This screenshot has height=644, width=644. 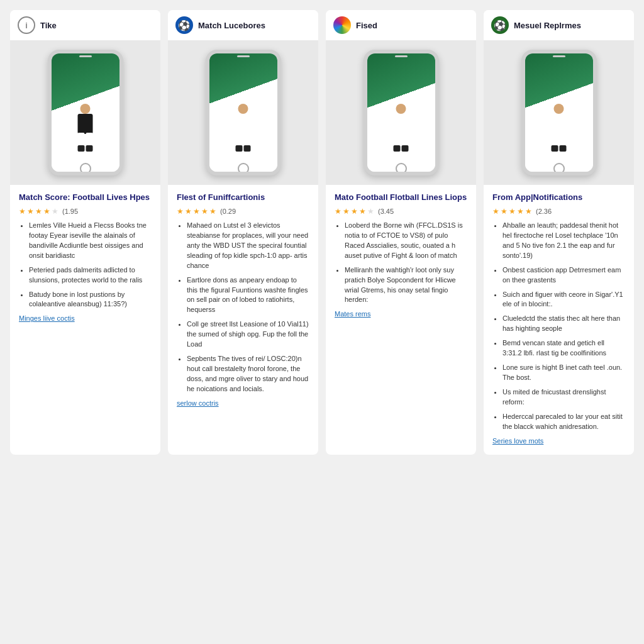 What do you see at coordinates (91, 300) in the screenshot?
I see `list-item: Batudy bone in lost pustions by colalean…` at bounding box center [91, 300].